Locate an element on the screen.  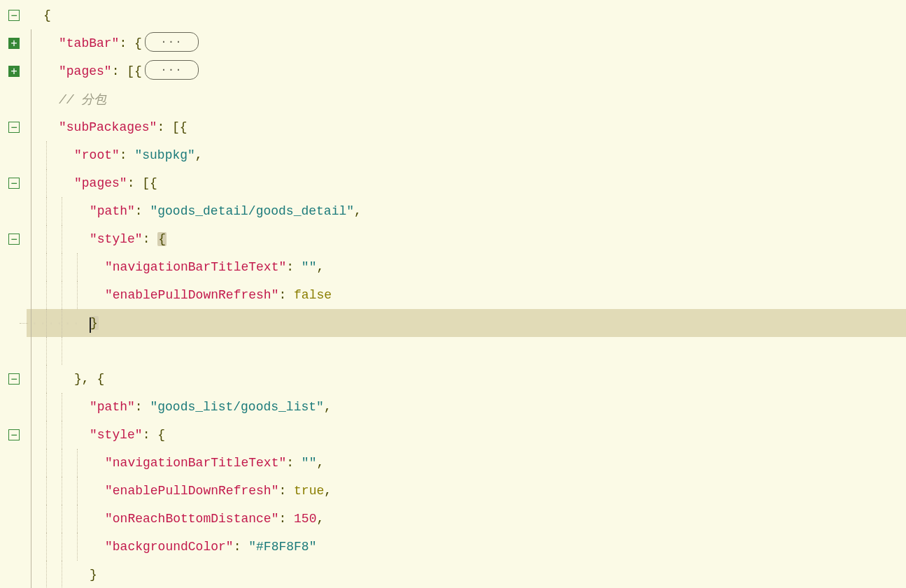
code-line: // 分包 is located at coordinates (453, 99).